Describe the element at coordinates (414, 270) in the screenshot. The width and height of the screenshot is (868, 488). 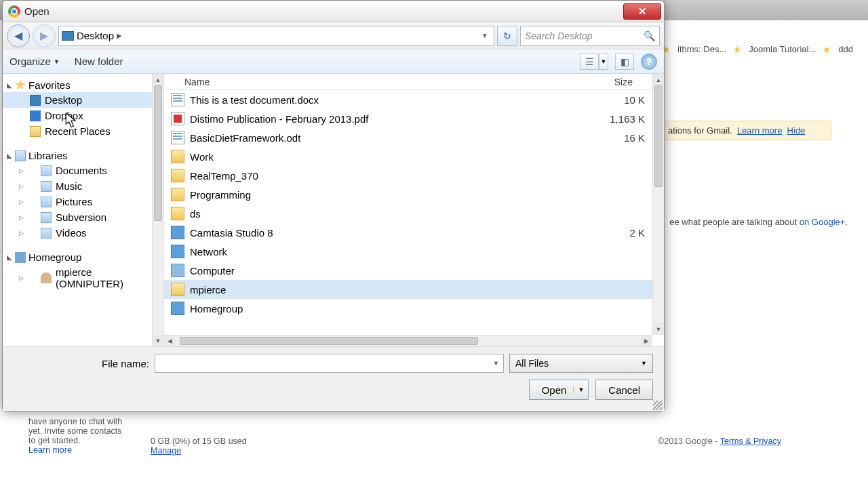
I see `file-row: Computer` at that location.